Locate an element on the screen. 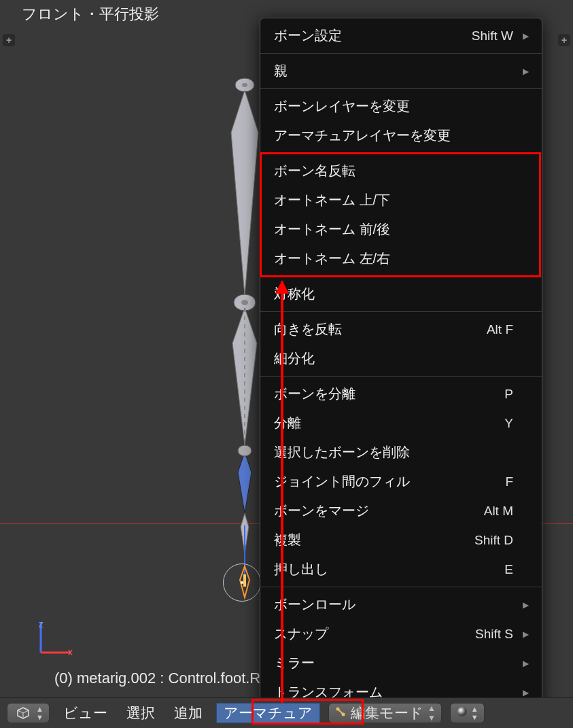 The image size is (573, 728). menu-item: ジョイント間のフィルF is located at coordinates (401, 481).